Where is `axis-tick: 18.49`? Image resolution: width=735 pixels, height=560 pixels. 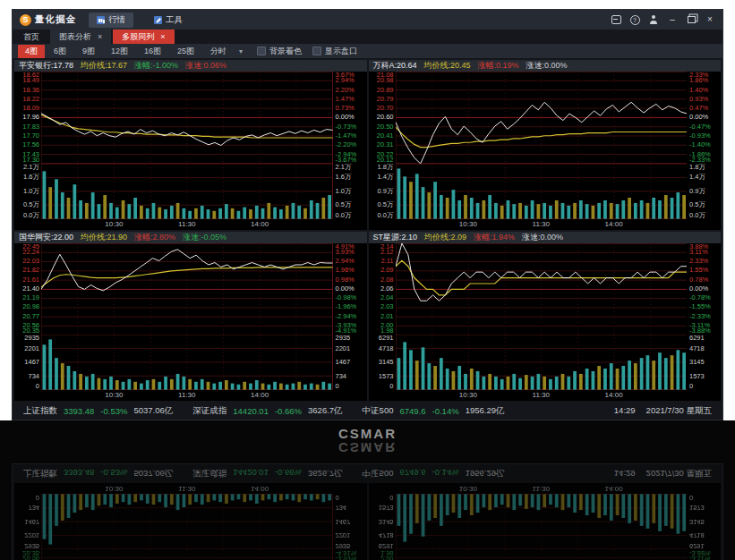 axis-tick: 18.49 is located at coordinates (30, 81).